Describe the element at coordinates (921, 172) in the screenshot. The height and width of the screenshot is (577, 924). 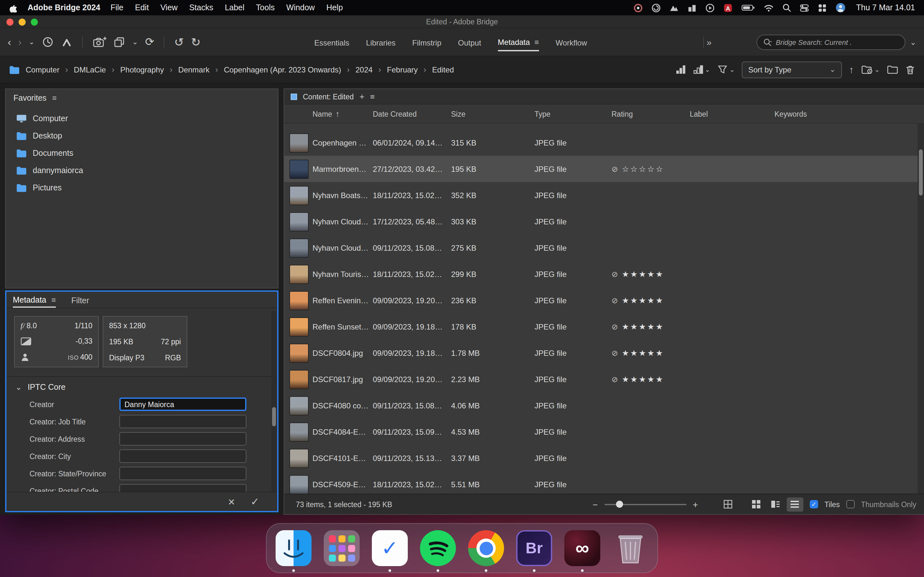
I see `content-scrollbar-thumb` at that location.